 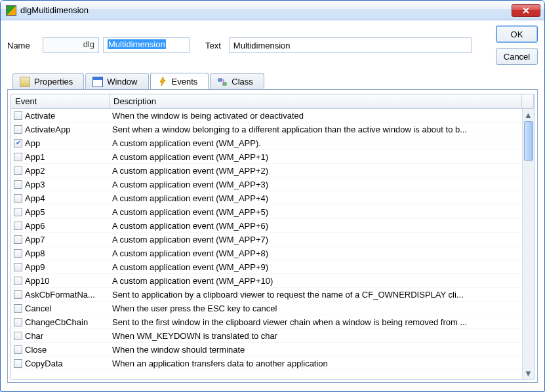 I want to click on table-row: CloseWhen the window should terminate, so click(x=266, y=350).